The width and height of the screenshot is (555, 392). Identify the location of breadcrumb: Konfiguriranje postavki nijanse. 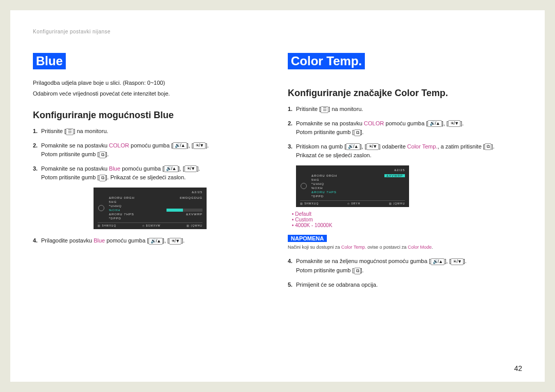
(278, 32).